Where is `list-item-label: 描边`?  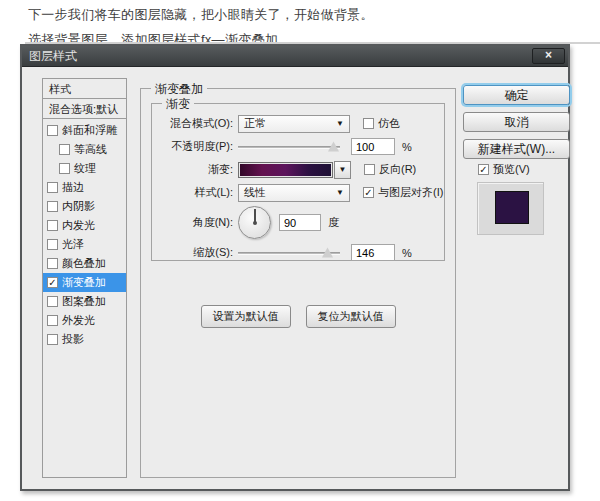 list-item-label: 描边 is located at coordinates (73, 188).